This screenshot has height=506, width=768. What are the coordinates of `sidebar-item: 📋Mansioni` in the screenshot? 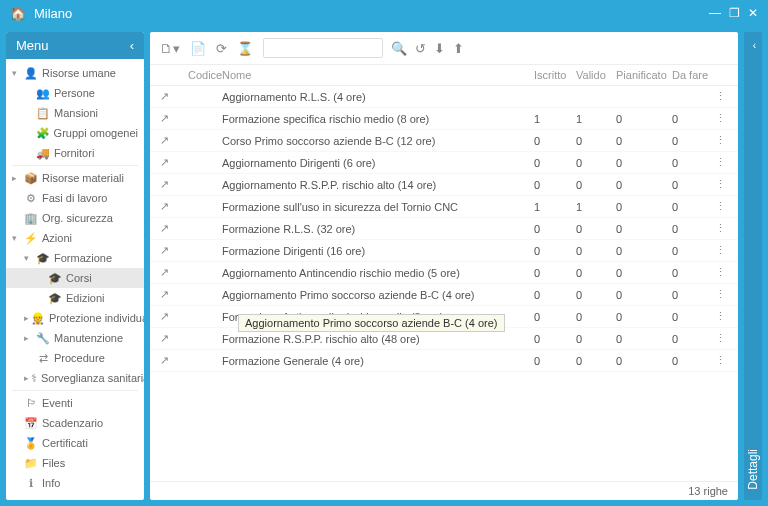 It's located at (75, 113).